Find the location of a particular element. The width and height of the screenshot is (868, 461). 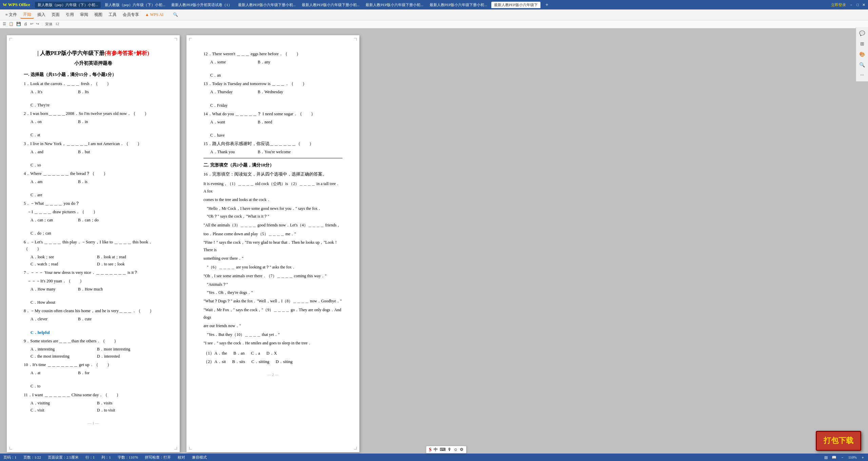

menu-file: ≡ 文件 is located at coordinates (11, 15).